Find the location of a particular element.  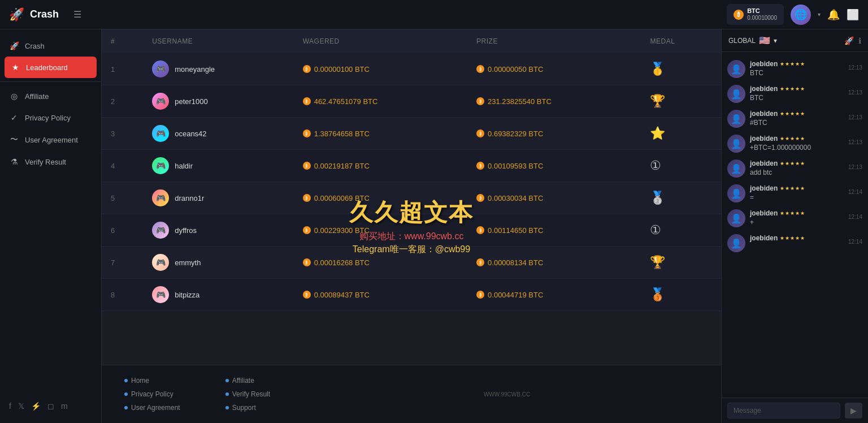

agreement-icon: 〜 is located at coordinates (14, 140).